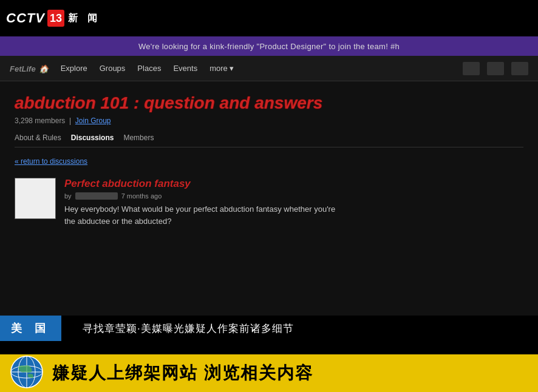  Describe the element at coordinates (138, 138) in the screenshot. I see `tab-members: Members` at that location.